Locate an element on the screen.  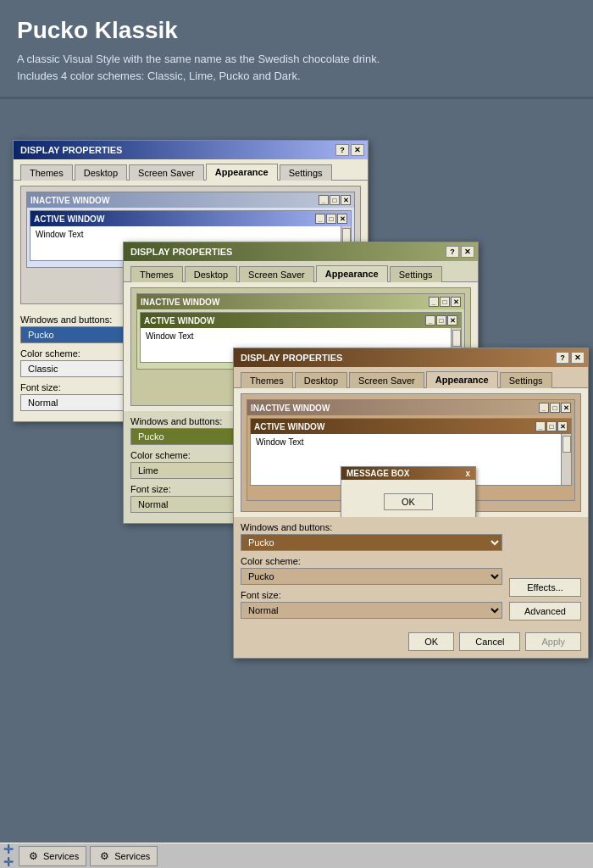
active-titlebar-2: ACTIVE WINDOW _ □ ✕ is located at coordinates (301, 320).